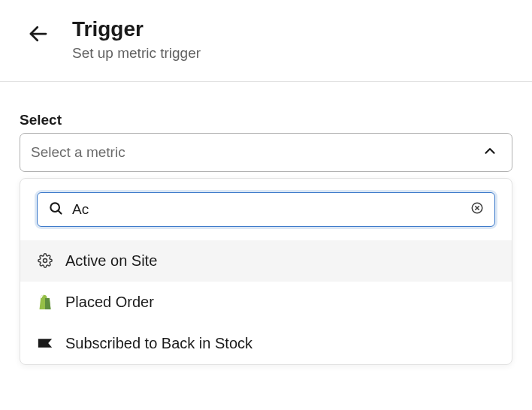 The image size is (532, 410). I want to click on metric-option-placed-order: Placed Order, so click(266, 302).